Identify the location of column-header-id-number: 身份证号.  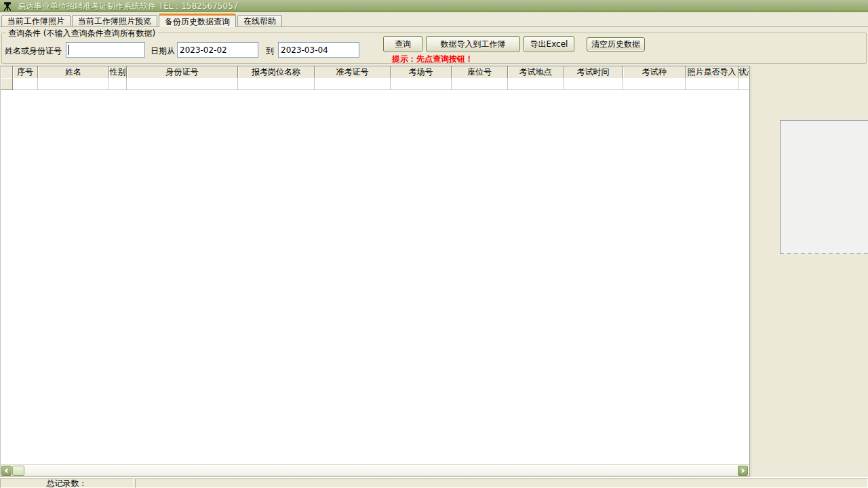
(182, 73).